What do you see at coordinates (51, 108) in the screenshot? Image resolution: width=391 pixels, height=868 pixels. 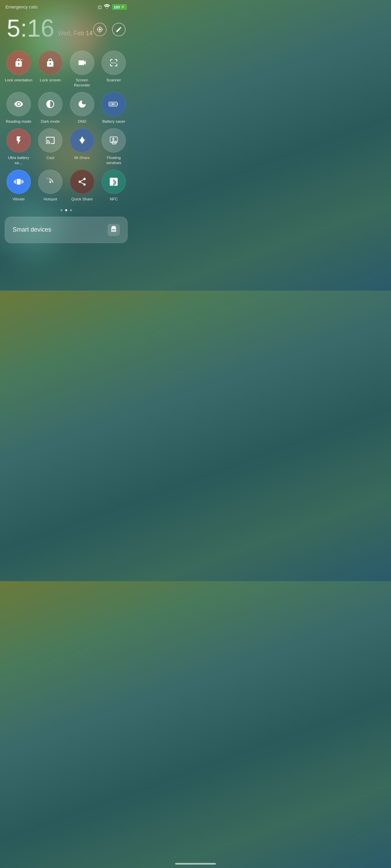 I see `tile-dark-mode: Dark mode` at bounding box center [51, 108].